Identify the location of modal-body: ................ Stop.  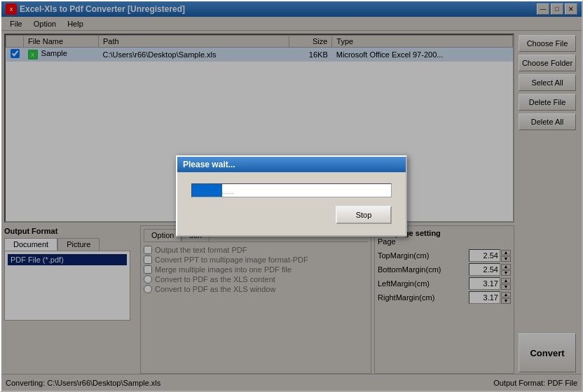
(292, 204).